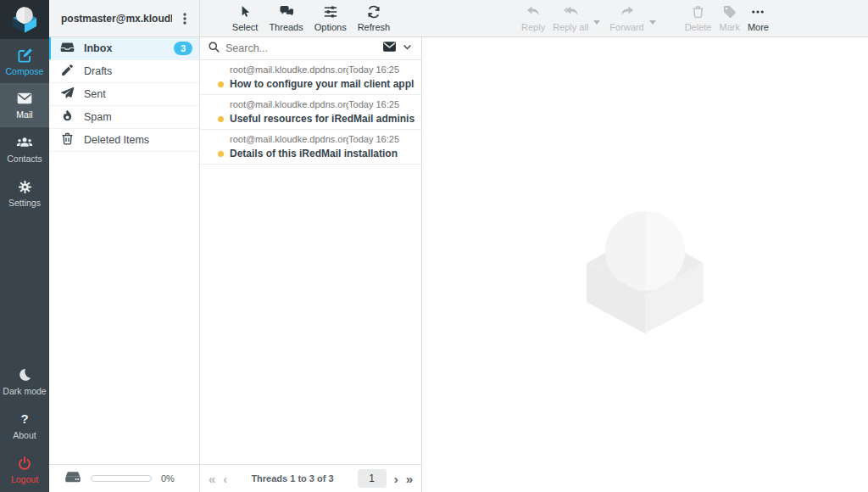 The width and height of the screenshot is (868, 492). Describe the element at coordinates (246, 19) in the screenshot. I see `select-button: Select` at that location.